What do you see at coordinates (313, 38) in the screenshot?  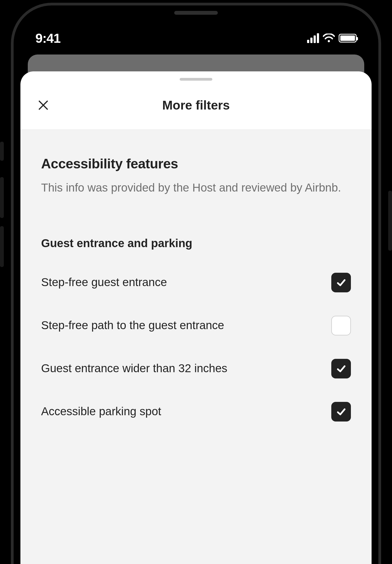 I see `cellular-signal-icon` at bounding box center [313, 38].